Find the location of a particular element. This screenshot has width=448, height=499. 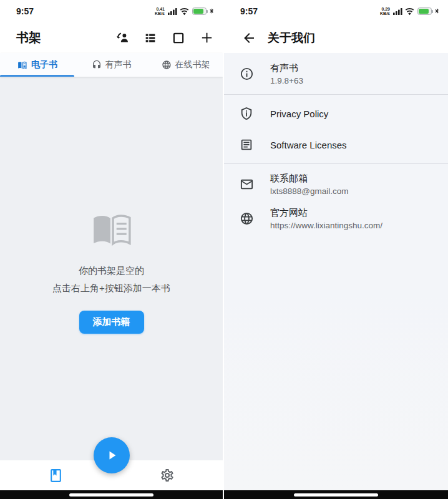

item-title: 官方网站 is located at coordinates (326, 213).